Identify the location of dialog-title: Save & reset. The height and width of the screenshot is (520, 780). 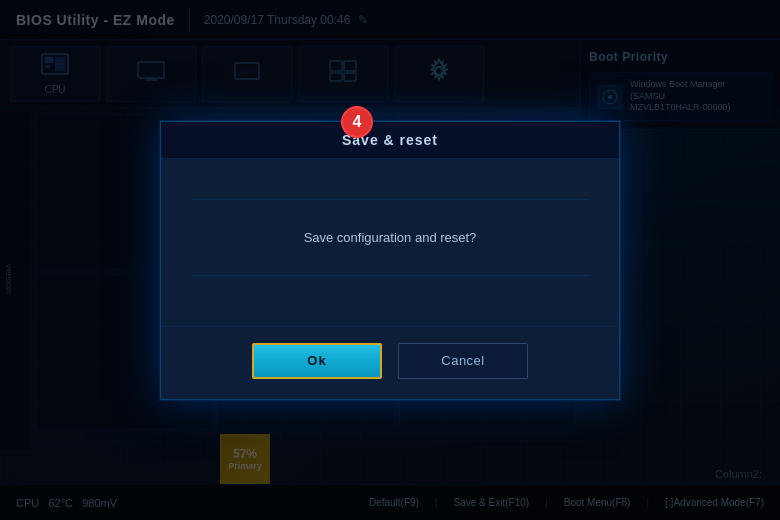
(390, 140).